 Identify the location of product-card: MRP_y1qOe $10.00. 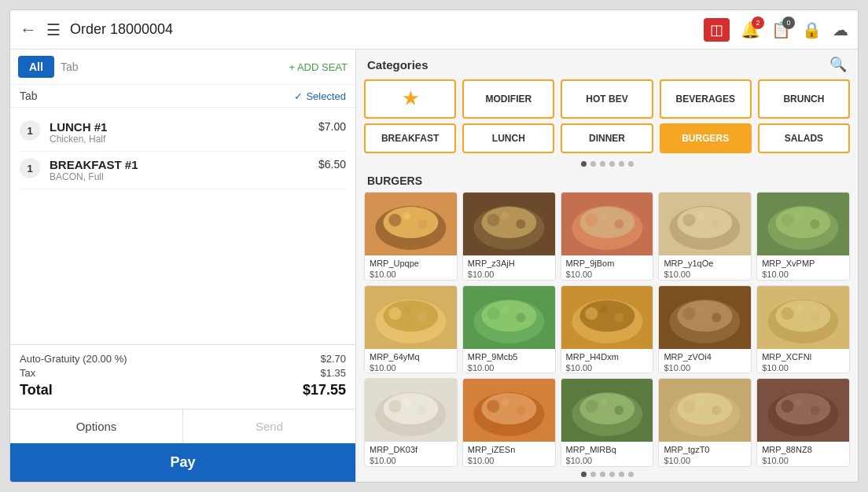
(704, 236).